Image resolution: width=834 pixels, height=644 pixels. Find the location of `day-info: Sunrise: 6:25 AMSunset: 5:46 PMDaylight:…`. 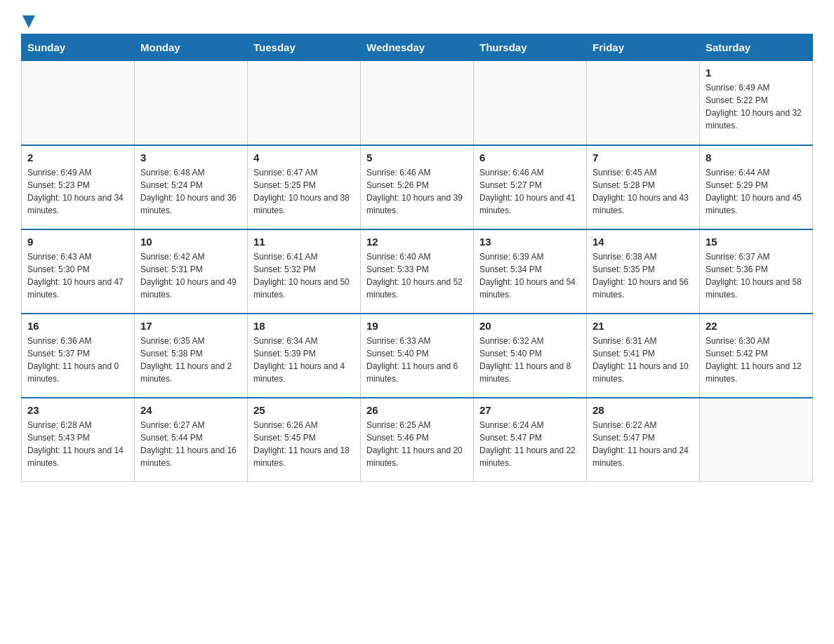

day-info: Sunrise: 6:25 AMSunset: 5:46 PMDaylight:… is located at coordinates (417, 444).